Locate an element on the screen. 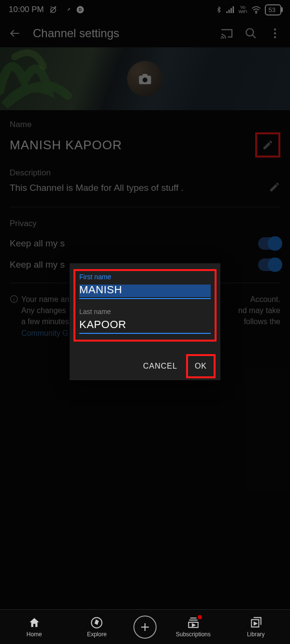 This screenshot has height=644, width=290. nav-label: Library is located at coordinates (256, 634).